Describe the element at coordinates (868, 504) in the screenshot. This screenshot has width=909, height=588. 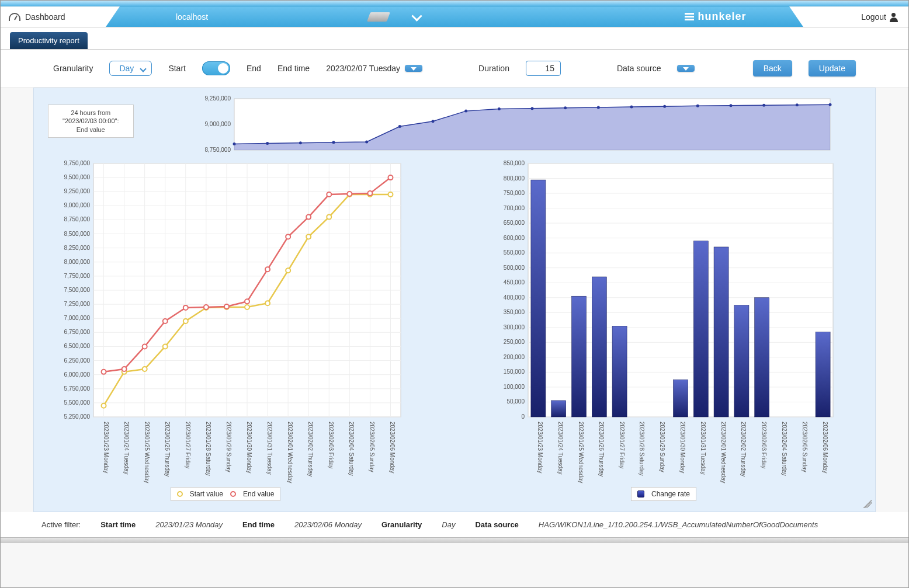
I see `resize-grip-icon` at that location.